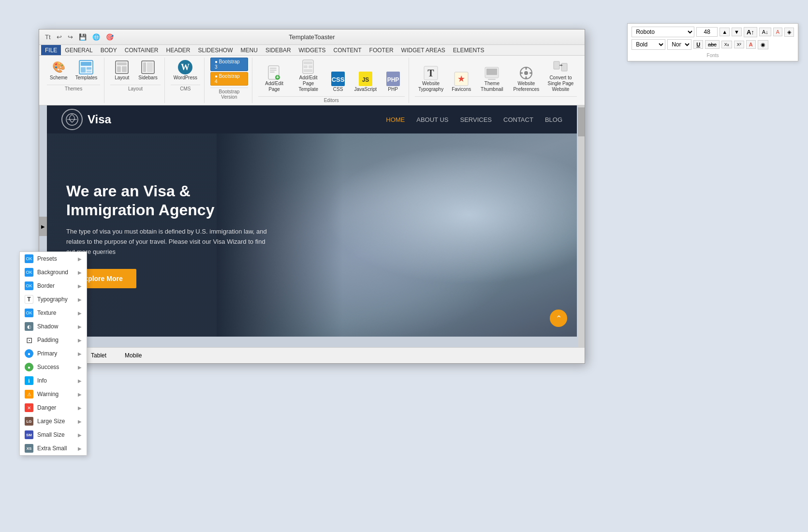 The height and width of the screenshot is (532, 808). I want to click on website-preferences-btn: Website Preferences, so click(526, 79).